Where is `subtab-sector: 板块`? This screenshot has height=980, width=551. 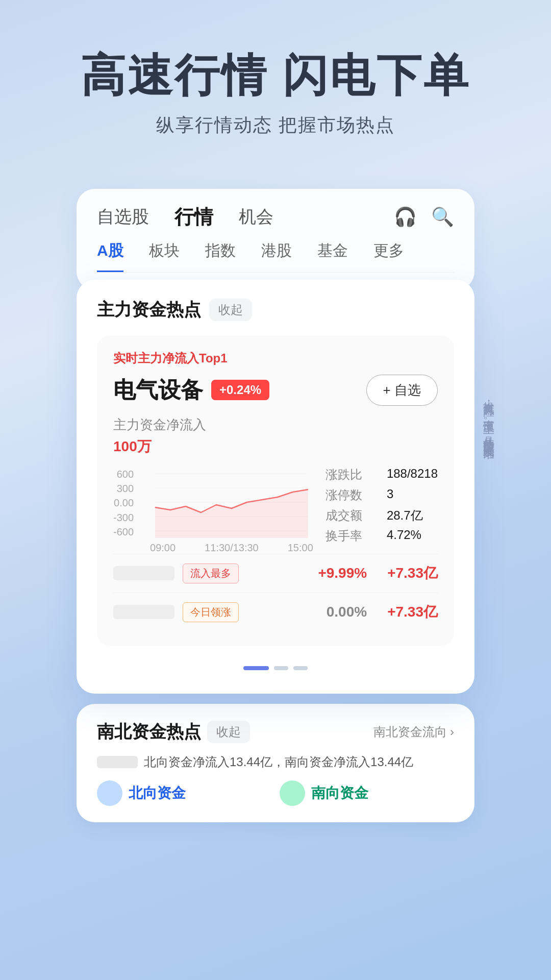
subtab-sector: 板块 is located at coordinates (164, 256).